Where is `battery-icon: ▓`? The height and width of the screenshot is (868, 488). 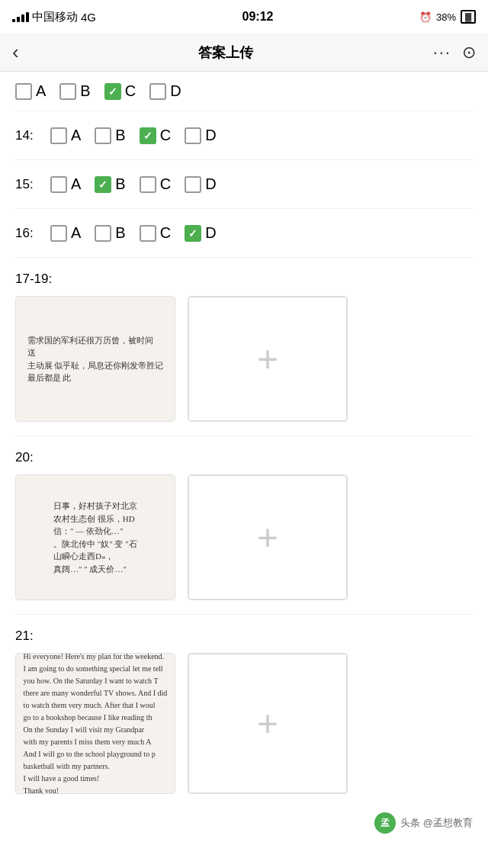 battery-icon: ▓ is located at coordinates (468, 17).